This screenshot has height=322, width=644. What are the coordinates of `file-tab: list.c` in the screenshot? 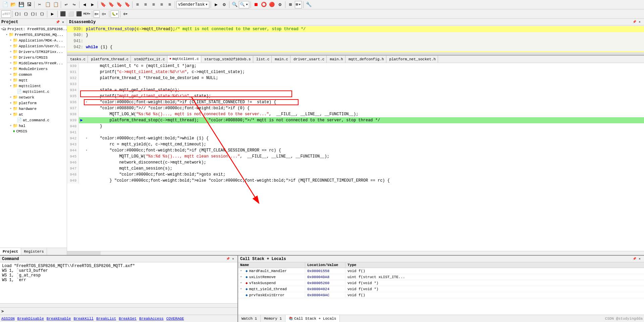 It's located at (263, 59).